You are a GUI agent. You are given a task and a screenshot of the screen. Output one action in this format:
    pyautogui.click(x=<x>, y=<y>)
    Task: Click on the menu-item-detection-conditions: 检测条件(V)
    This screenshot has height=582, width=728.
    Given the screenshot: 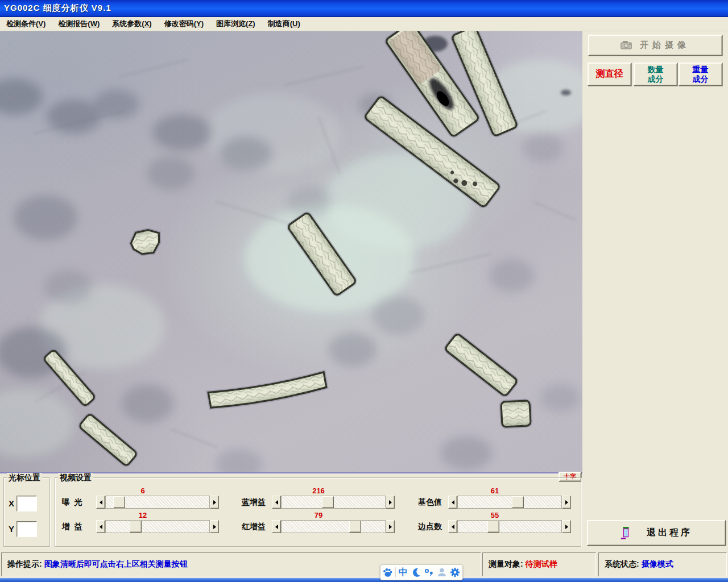 What is the action you would take?
    pyautogui.click(x=27, y=24)
    